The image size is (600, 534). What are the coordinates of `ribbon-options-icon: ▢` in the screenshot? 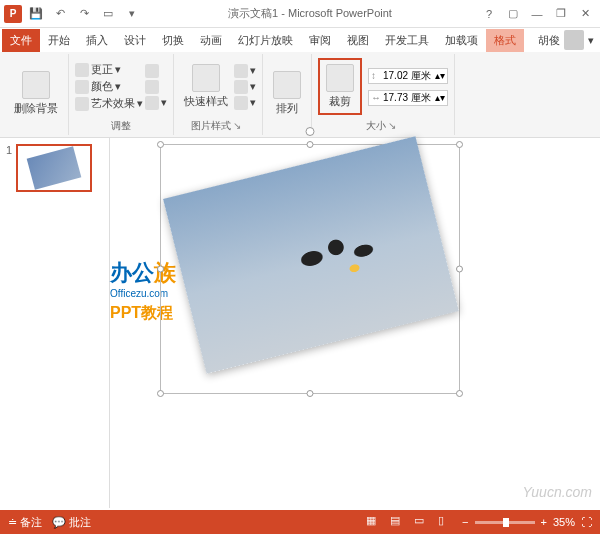 It's located at (513, 14).